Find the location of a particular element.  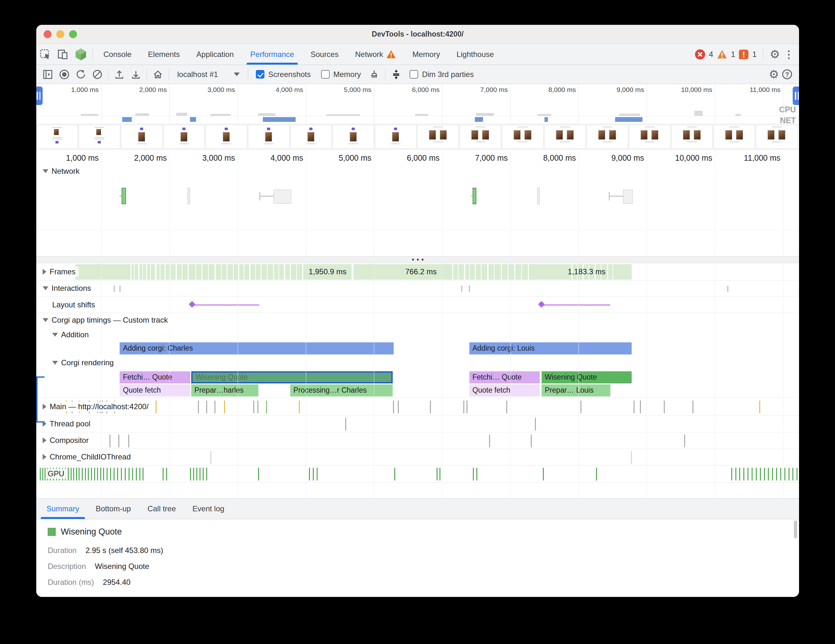

warning-count: 1 is located at coordinates (733, 54).